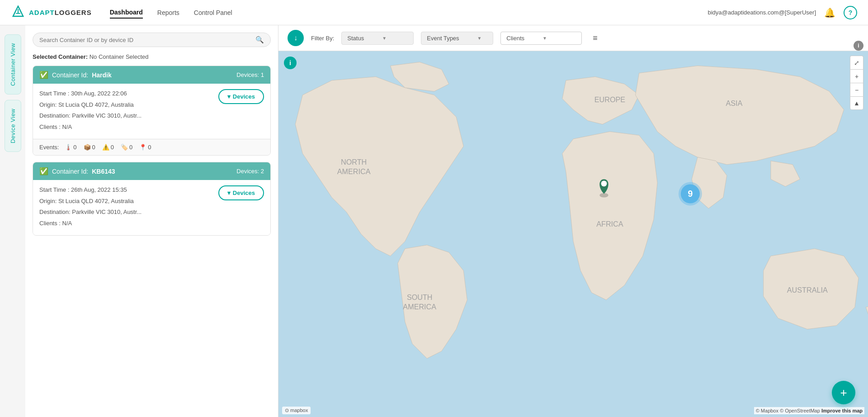 The width and height of the screenshot is (868, 417). What do you see at coordinates (70, 171) in the screenshot?
I see `container-id-label-1: Container Id:` at bounding box center [70, 171].